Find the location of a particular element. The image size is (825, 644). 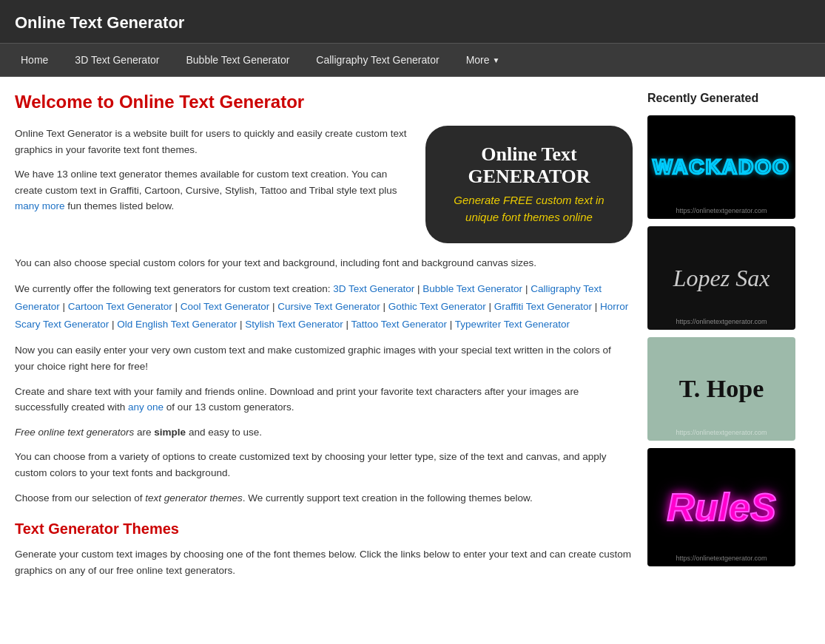

italic-text-themes: text generator themes is located at coordinates (194, 498).